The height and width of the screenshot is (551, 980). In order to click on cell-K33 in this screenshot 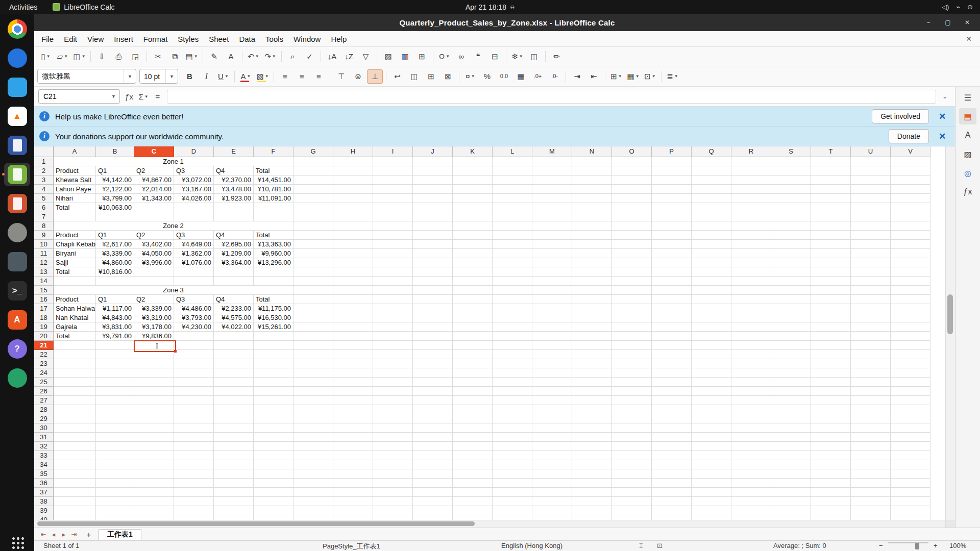, I will do `click(473, 456)`.